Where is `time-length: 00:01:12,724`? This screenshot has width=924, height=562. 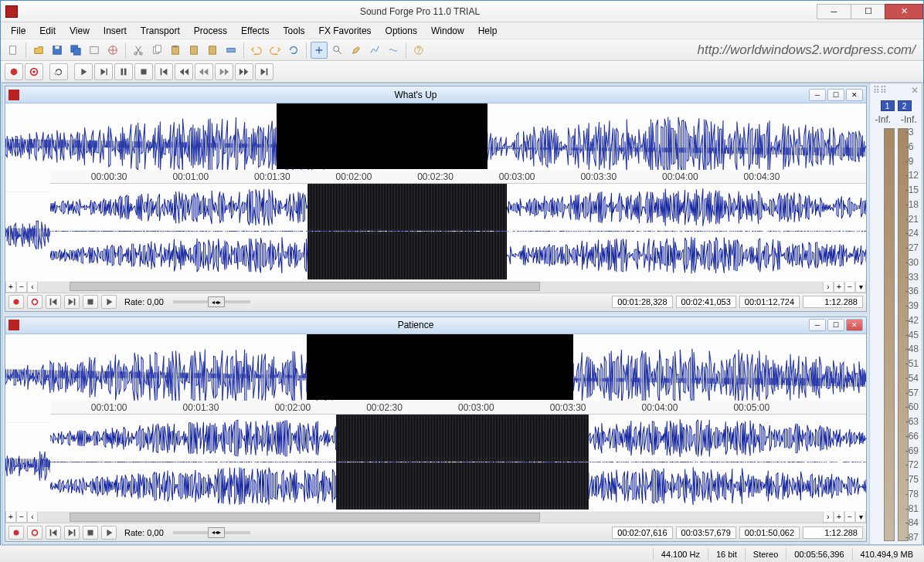 time-length: 00:01:12,724 is located at coordinates (769, 302).